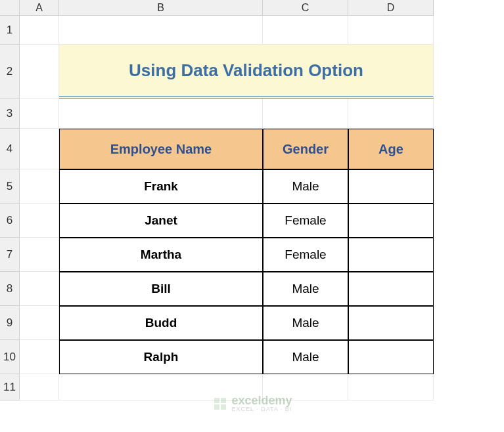  I want to click on cell-b1, so click(161, 30).